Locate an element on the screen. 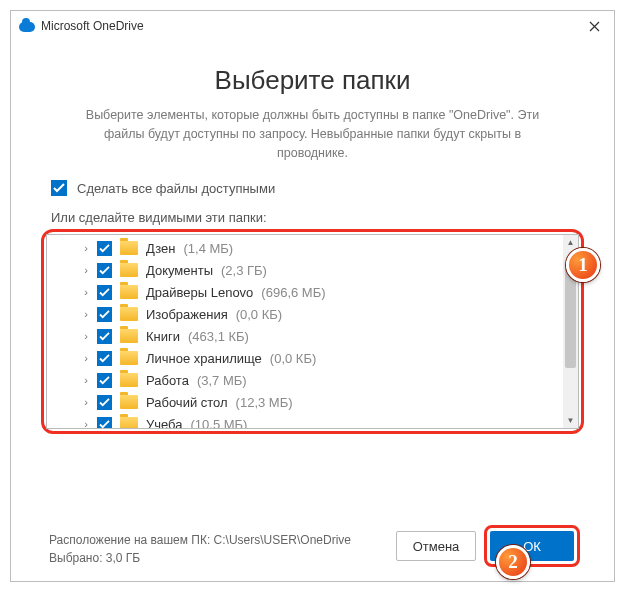  description-text: Выберите элементы, которые должны быть д… is located at coordinates (313, 134).